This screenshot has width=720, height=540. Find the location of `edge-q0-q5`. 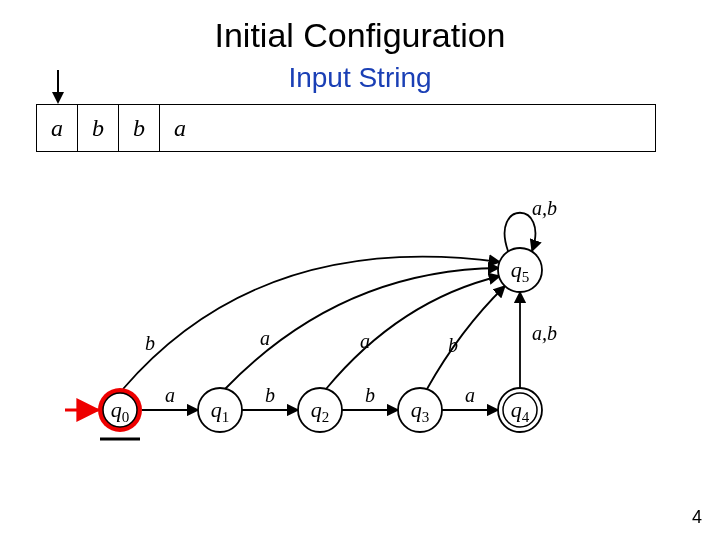

edge-q0-q5 is located at coordinates (312, 323).